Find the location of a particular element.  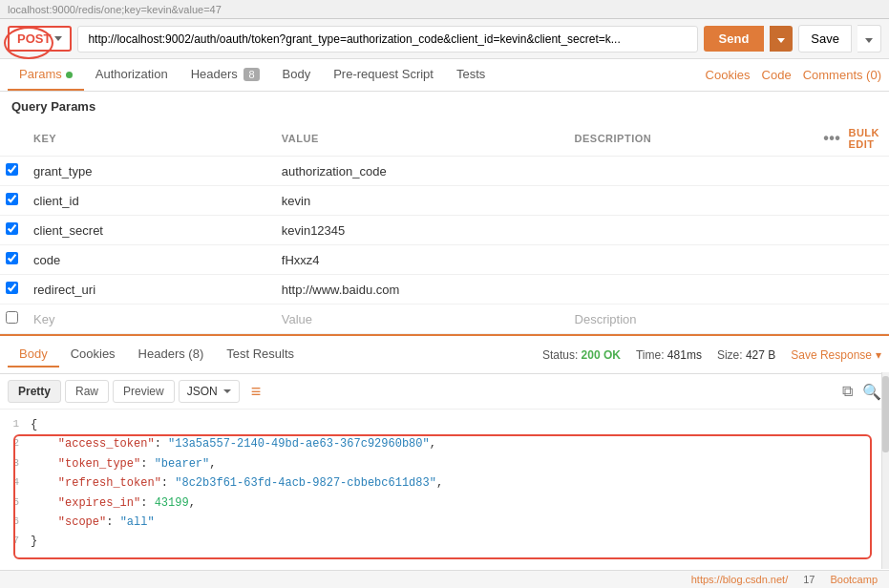

comments-link: Comments (0) is located at coordinates (842, 74).